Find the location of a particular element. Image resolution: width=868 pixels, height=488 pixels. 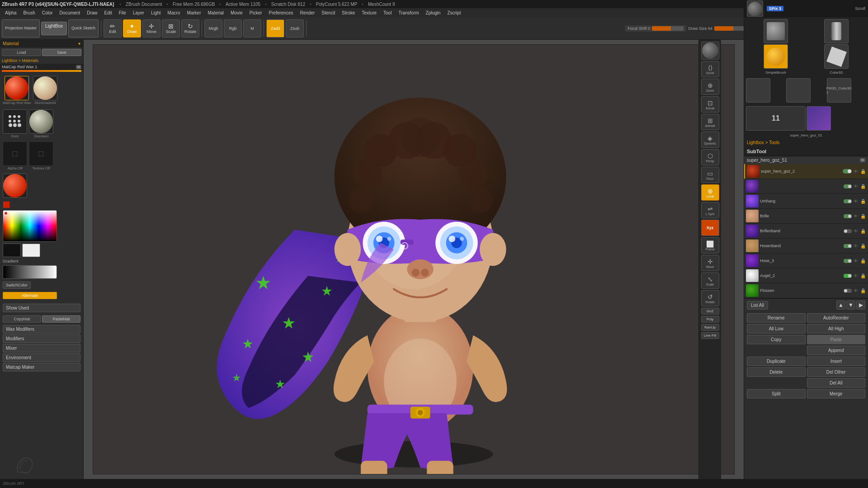

load-button: Load is located at coordinates (22, 52).